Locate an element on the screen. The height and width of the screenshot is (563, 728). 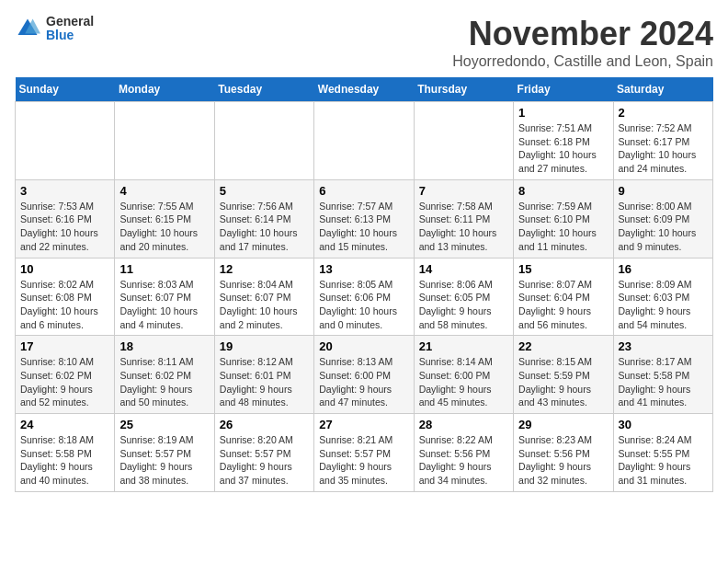
day-number: 17 is located at coordinates (64, 346).